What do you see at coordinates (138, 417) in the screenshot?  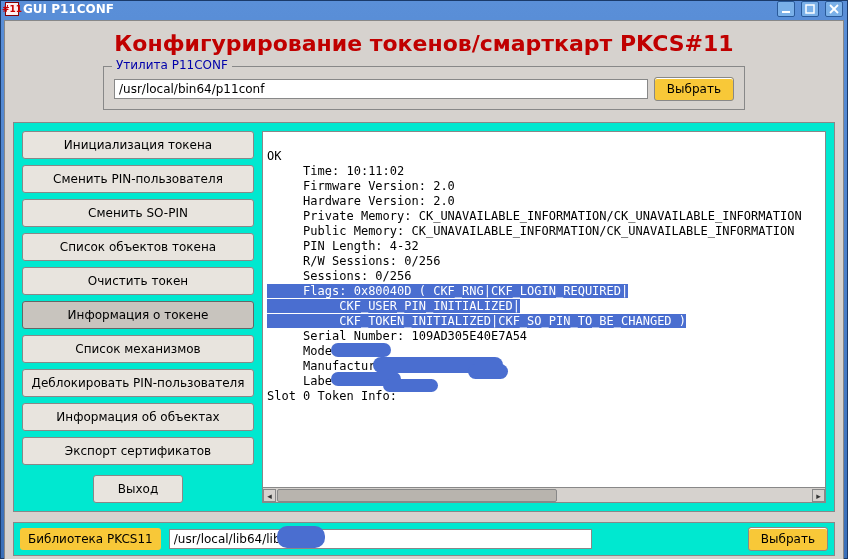 I see `sidebar-button: Информация об объектах` at bounding box center [138, 417].